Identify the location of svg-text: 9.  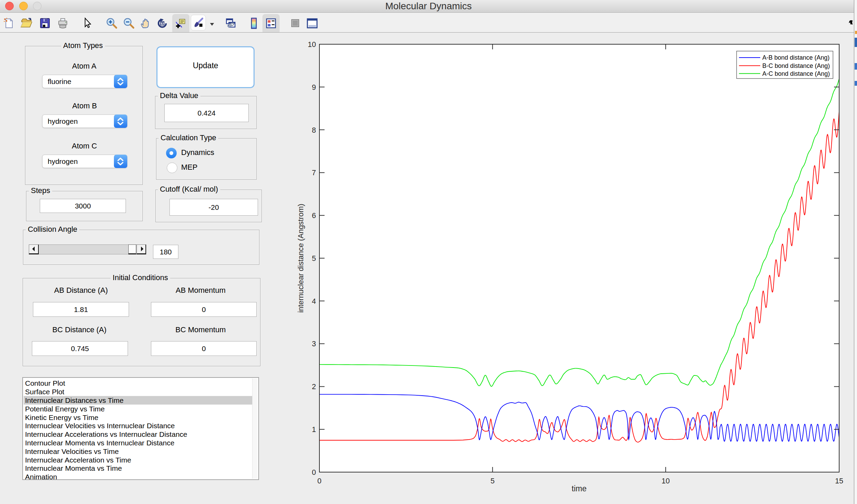
(314, 87).